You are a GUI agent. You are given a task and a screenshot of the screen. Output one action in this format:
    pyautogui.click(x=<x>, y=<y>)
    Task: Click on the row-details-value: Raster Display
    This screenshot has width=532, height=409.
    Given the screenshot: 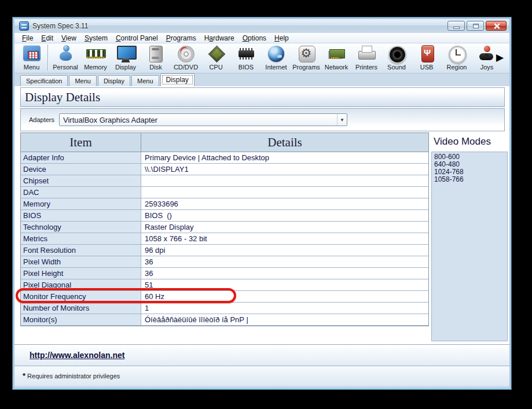 What is the action you would take?
    pyautogui.click(x=285, y=227)
    